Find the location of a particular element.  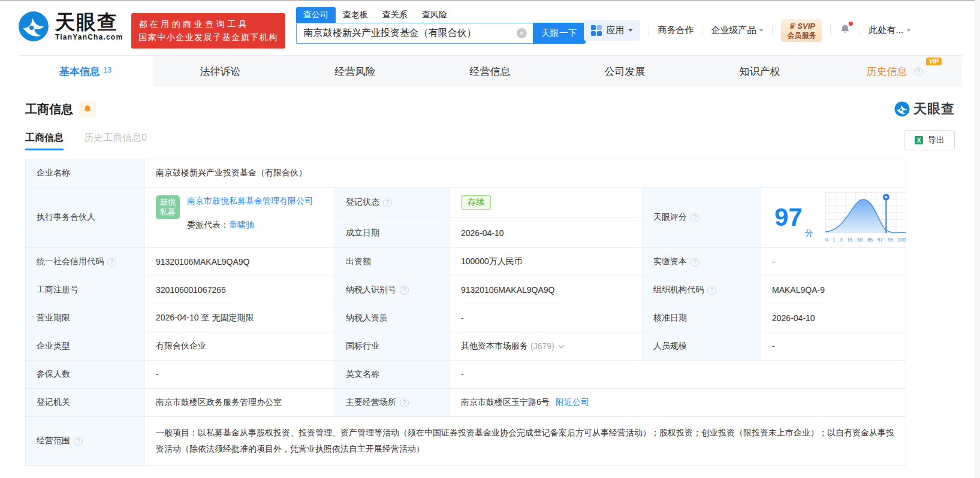

logo-domain-text: TianYanCha.com is located at coordinates (89, 37).